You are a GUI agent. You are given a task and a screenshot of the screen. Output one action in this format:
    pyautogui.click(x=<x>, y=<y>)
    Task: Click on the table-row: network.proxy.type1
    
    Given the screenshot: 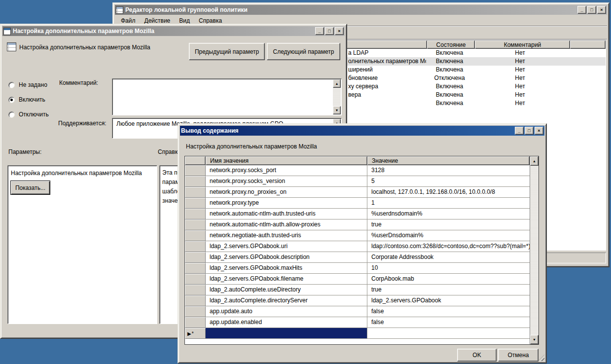 What is the action you would take?
    pyautogui.click(x=357, y=203)
    